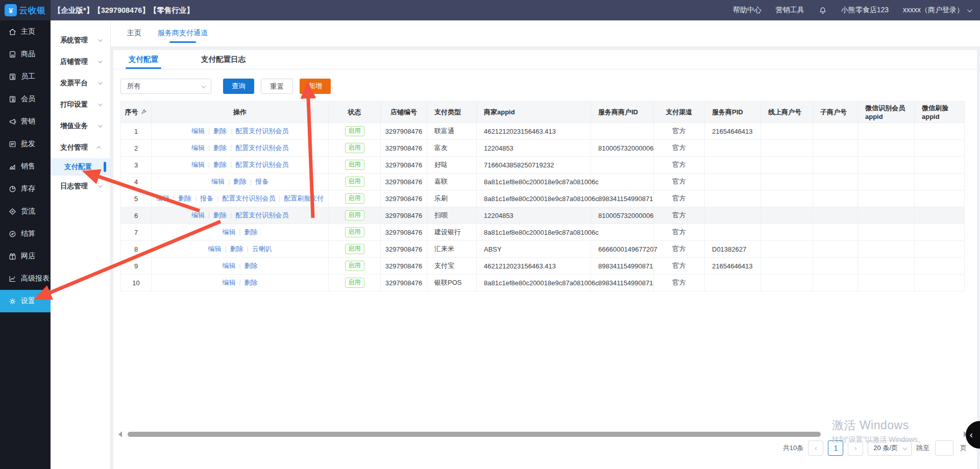 The height and width of the screenshot is (469, 980). I want to click on sub-tab: 支付配置日志, so click(224, 62).